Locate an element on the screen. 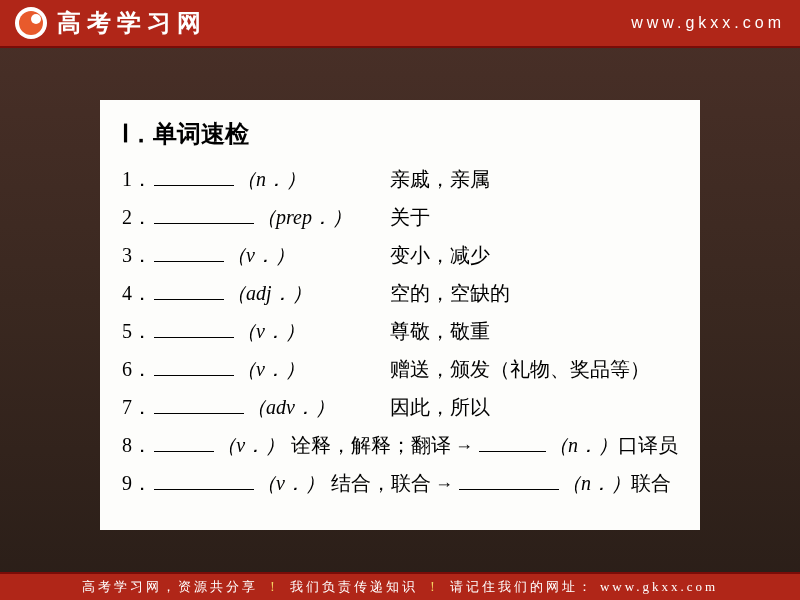 The image size is (800, 600). definition: 亲戚，亲属 is located at coordinates (440, 179).